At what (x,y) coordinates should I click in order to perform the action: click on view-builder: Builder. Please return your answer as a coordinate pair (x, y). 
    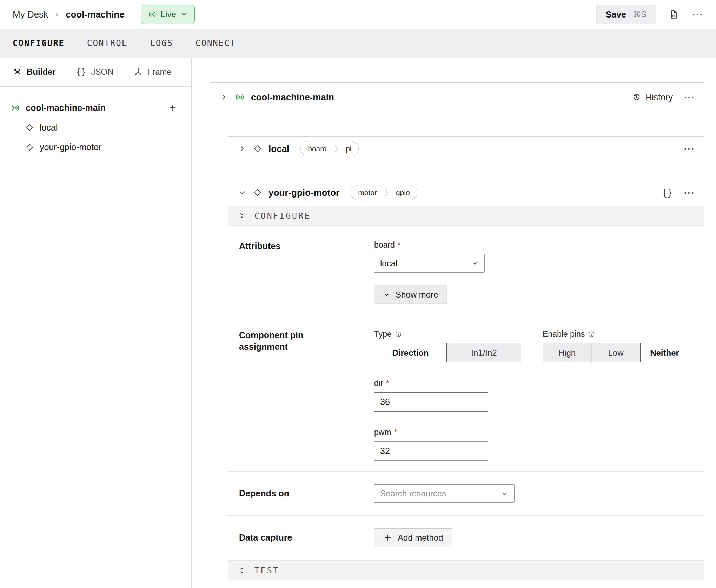
    Looking at the image, I should click on (34, 72).